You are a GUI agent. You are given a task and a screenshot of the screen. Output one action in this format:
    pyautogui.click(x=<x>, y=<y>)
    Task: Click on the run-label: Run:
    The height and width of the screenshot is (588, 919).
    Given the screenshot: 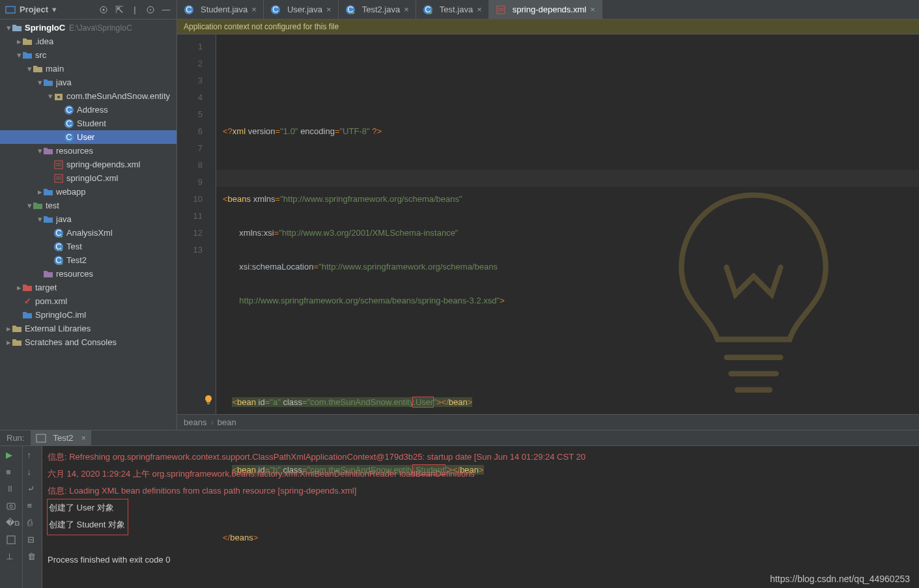 What is the action you would take?
    pyautogui.click(x=16, y=438)
    